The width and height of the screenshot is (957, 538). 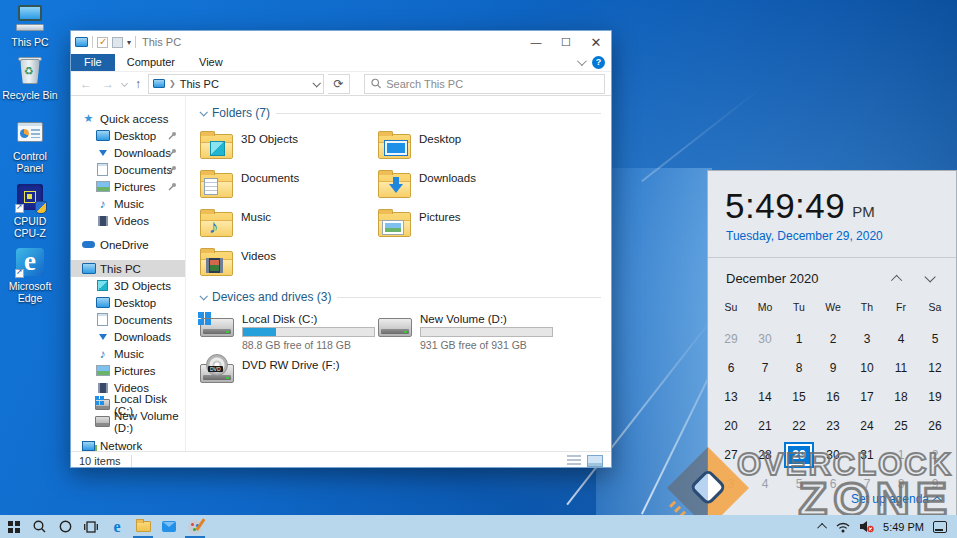 I want to click on taskbar-edge-button, so click(x=117, y=526).